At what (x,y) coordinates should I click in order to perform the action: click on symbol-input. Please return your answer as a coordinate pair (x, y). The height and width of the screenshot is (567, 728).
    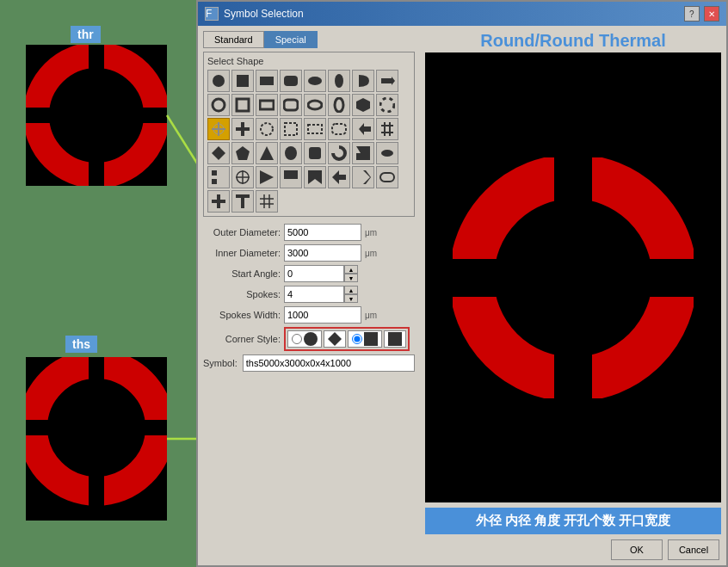
    Looking at the image, I should click on (329, 363).